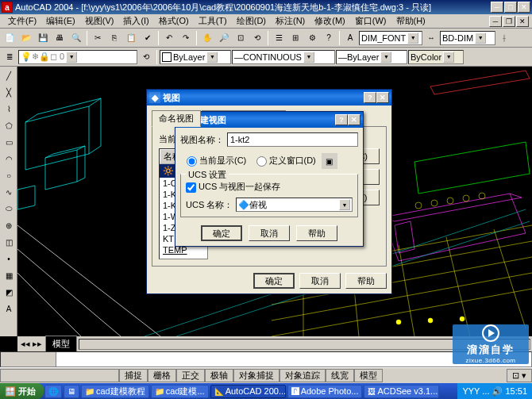 The image size is (532, 399). Describe the element at coordinates (248, 392) in the screenshot. I see `task-item: 📐AutoCAD 200...` at that location.